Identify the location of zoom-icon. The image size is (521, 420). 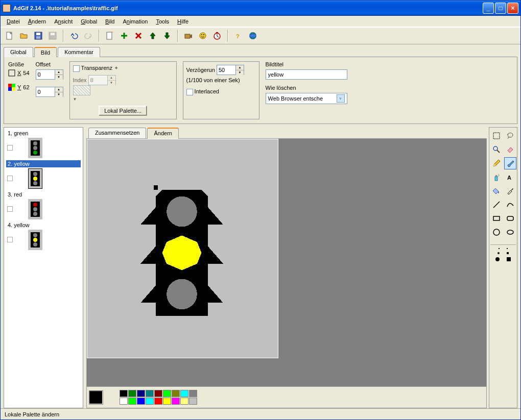
(496, 150).